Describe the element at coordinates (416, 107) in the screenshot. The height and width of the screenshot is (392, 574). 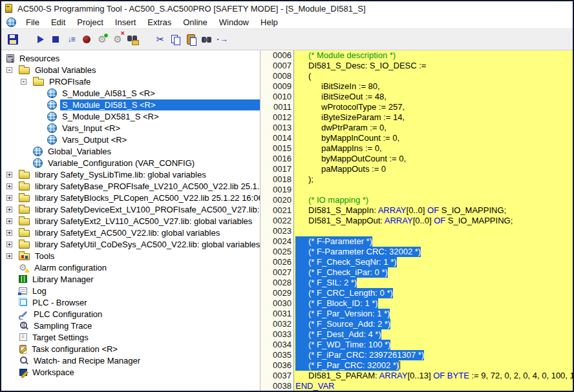
I see `code-line-0011: 0011wProtocolType := 257,` at that location.